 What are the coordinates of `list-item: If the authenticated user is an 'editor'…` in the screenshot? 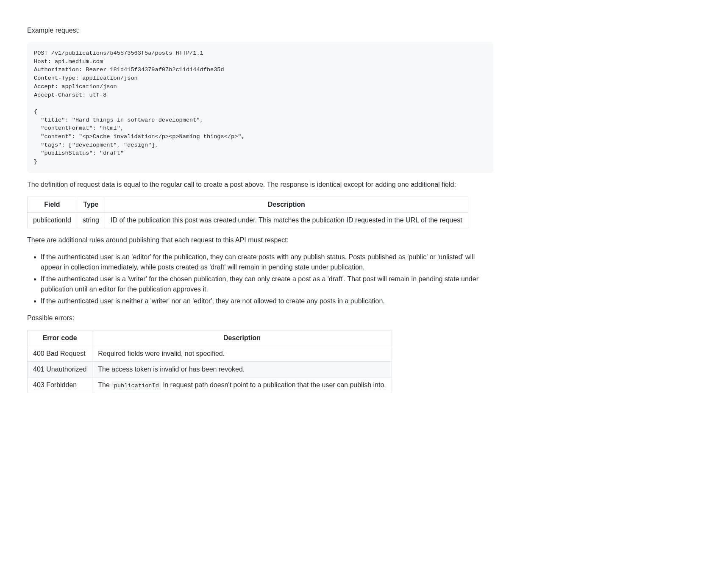 It's located at (267, 262).